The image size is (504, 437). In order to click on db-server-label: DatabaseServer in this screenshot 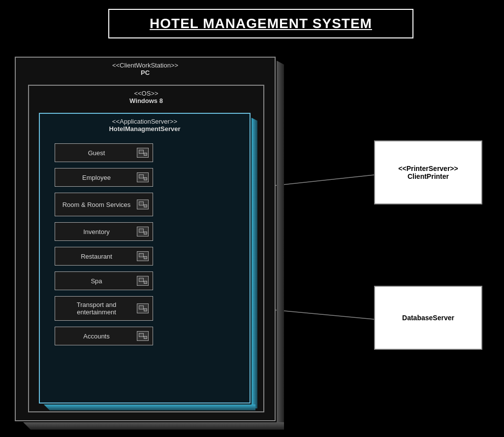, I will do `click(428, 318)`.